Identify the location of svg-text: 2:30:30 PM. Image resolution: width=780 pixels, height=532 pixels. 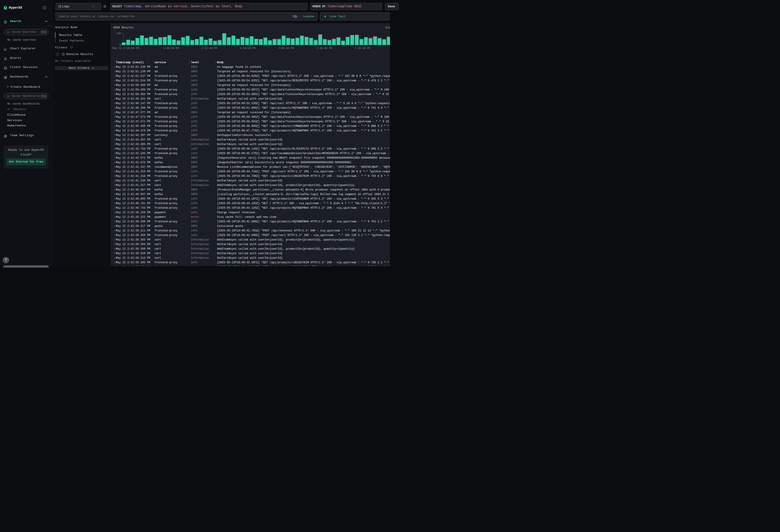
(171, 48).